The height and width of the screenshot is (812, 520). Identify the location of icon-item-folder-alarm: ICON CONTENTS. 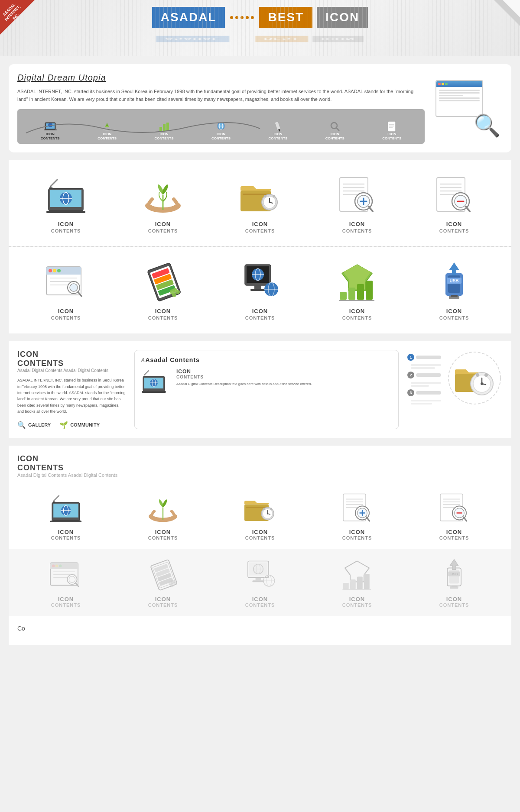
(260, 204).